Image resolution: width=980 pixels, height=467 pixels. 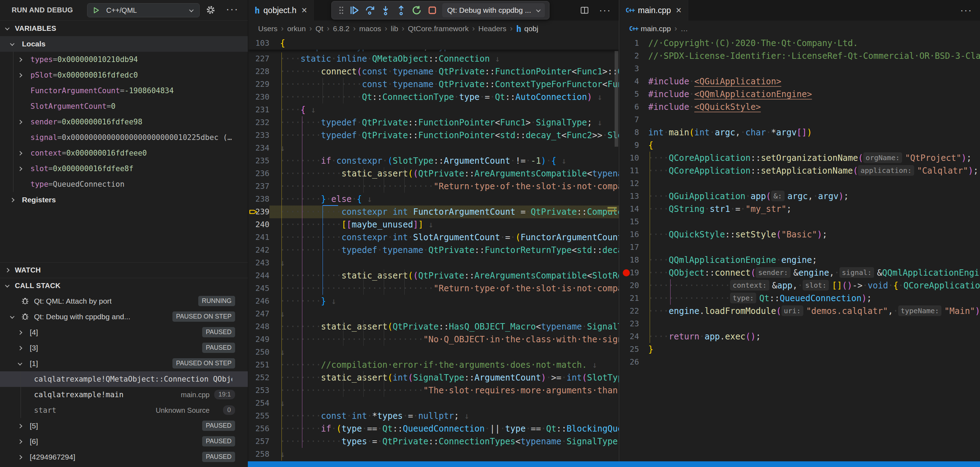 I want to click on line-number: 250, so click(x=259, y=352).